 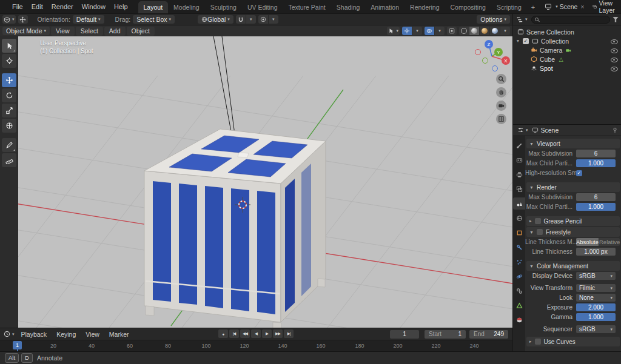 I want to click on grease-pencil-checkbox, so click(x=538, y=221).